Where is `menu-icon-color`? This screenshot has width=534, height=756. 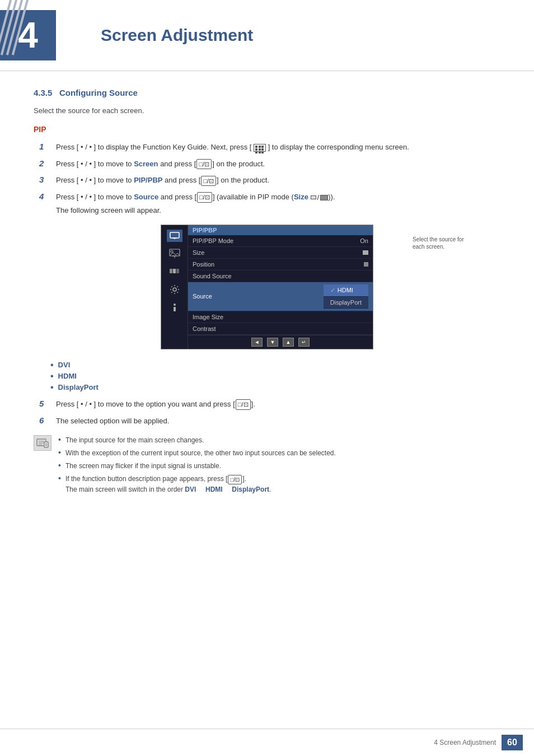
menu-icon-color is located at coordinates (175, 272).